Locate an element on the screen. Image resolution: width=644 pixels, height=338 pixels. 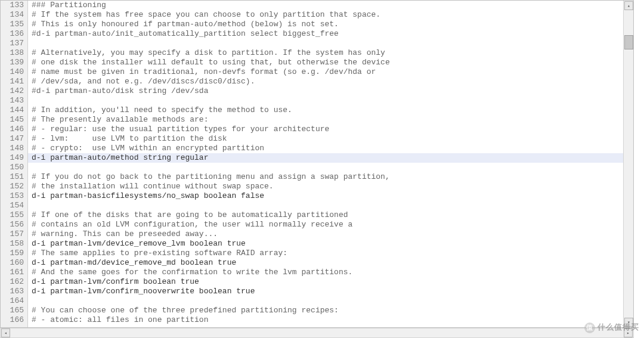
code-line: # - atomic: all files in one partition is located at coordinates (326, 320).